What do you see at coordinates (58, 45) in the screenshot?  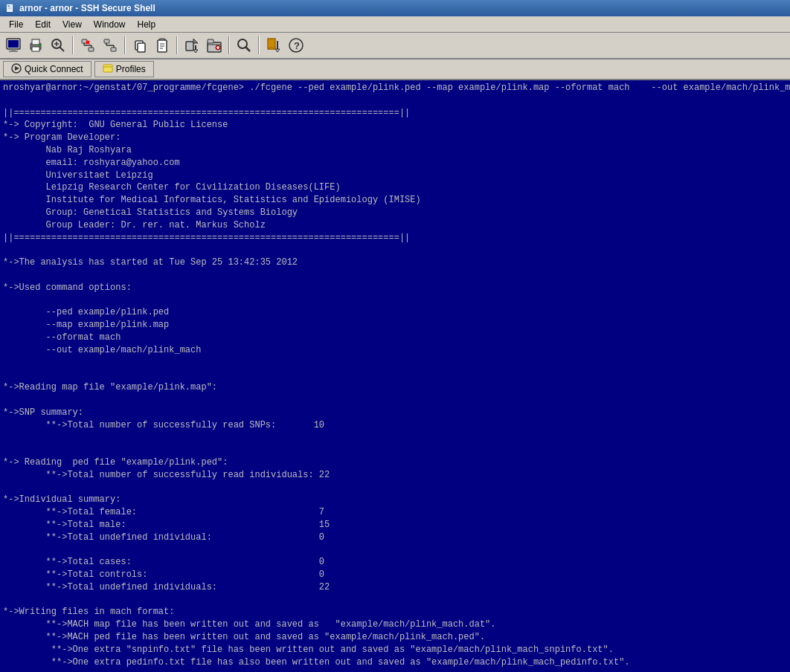 I see `zoom-button` at bounding box center [58, 45].